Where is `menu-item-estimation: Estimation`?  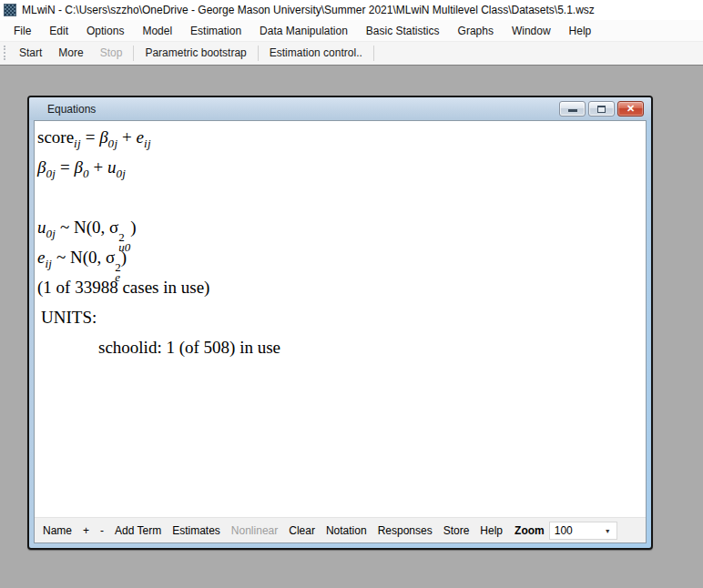
menu-item-estimation: Estimation is located at coordinates (216, 31).